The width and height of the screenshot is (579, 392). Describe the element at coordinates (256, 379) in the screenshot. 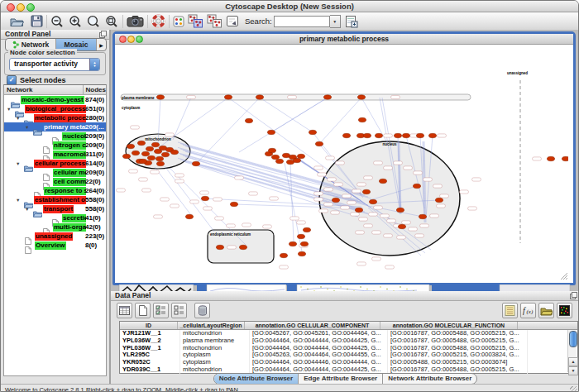

I see `tab-node-attribute-browser: Node Attribute Browser` at that location.